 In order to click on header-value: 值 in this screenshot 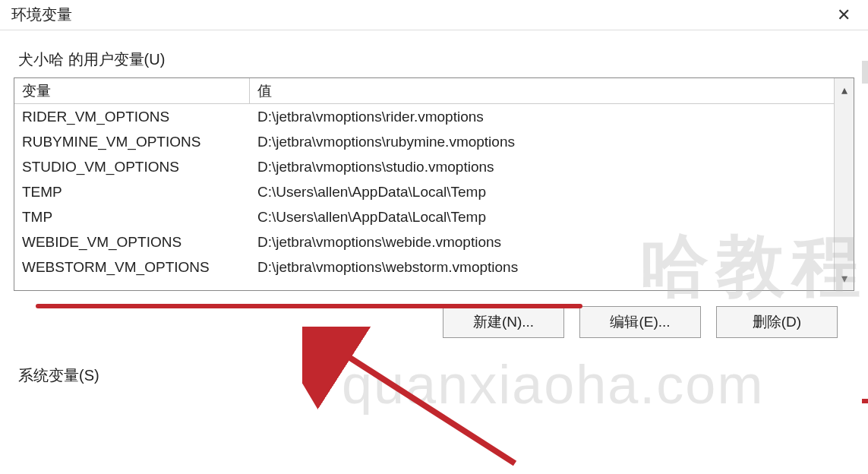, I will do `click(551, 91)`.